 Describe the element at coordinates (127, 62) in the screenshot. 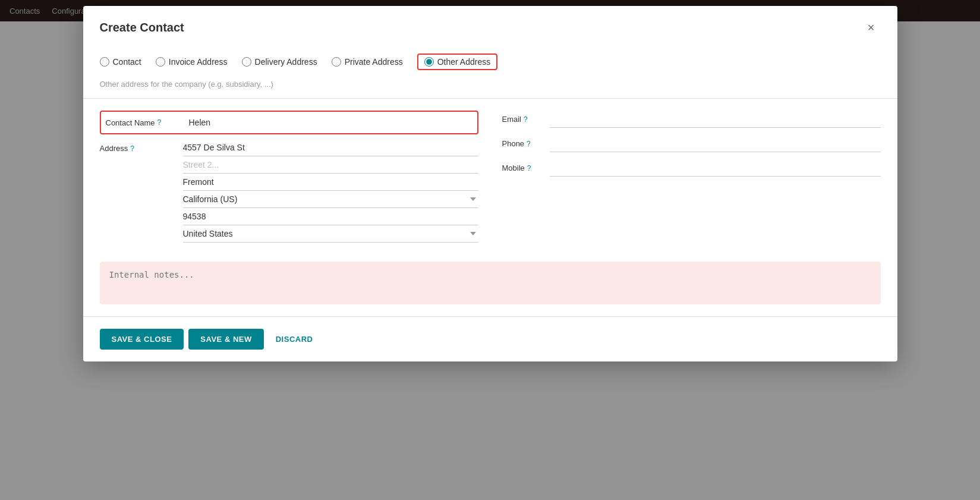

I see `radio-contact-label: Contact` at that location.